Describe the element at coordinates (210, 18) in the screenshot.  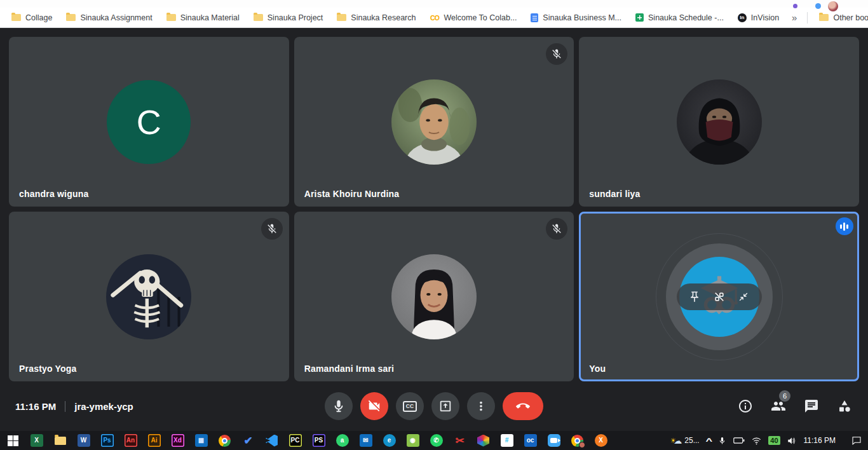
I see `bookmark-label: Sinauka Material` at that location.